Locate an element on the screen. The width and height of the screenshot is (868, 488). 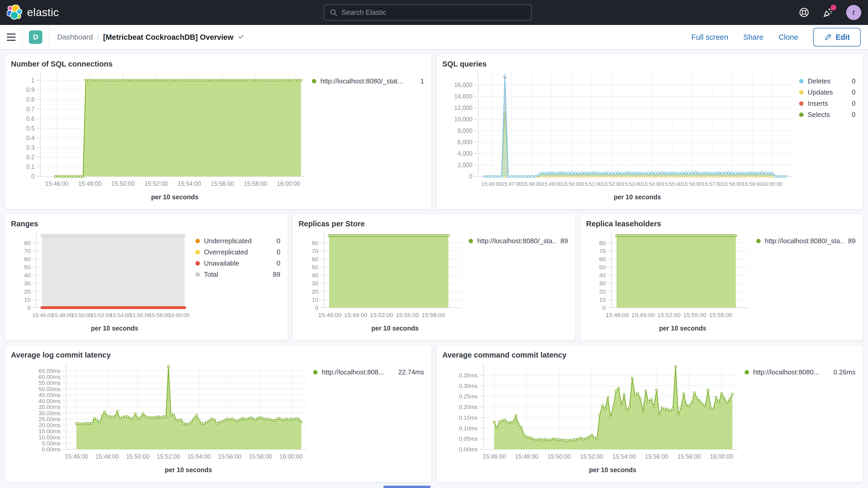
sql-connections-chart: 15:46:0015:48:0015:50:0015:52:0015:54:00… is located at coordinates (160, 130).